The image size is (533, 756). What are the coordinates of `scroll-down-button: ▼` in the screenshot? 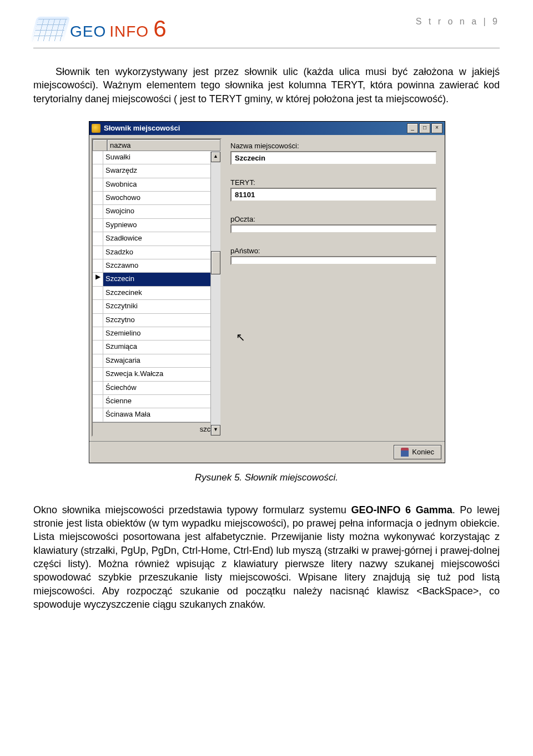 It's located at (215, 430).